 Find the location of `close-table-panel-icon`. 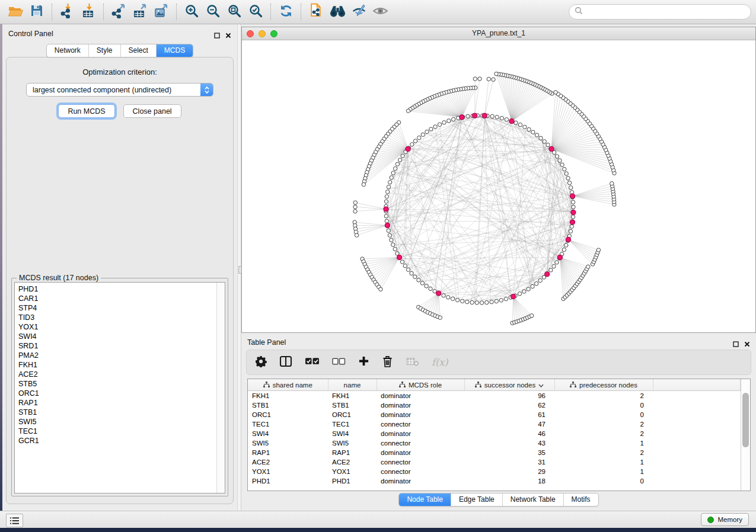

close-table-panel-icon is located at coordinates (747, 344).